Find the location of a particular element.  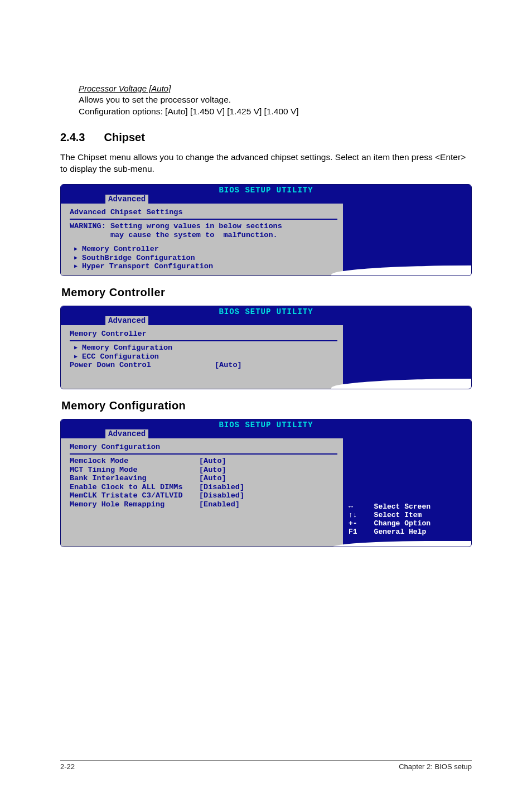

setting-enable-clock-dimms: Enable Clock to ALL DIMMs[Disabled] is located at coordinates (204, 487).